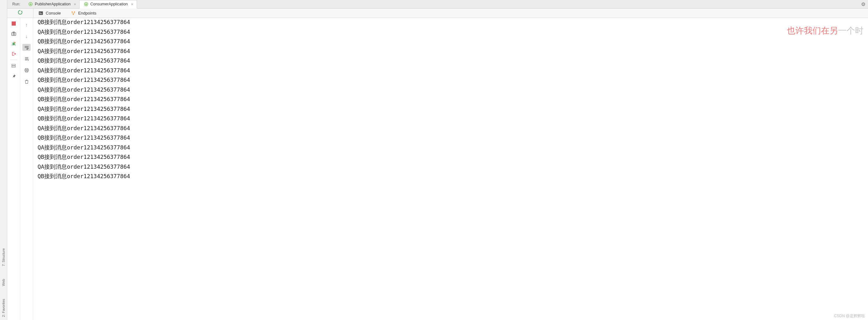 The image size is (868, 320). I want to click on clear-all-icon, so click(26, 82).